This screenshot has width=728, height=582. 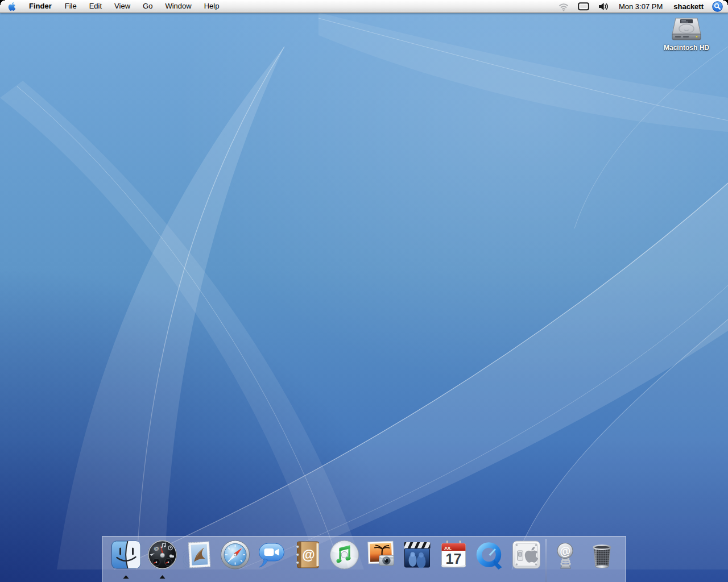 I want to click on dock-dashboard: @, so click(x=163, y=559).